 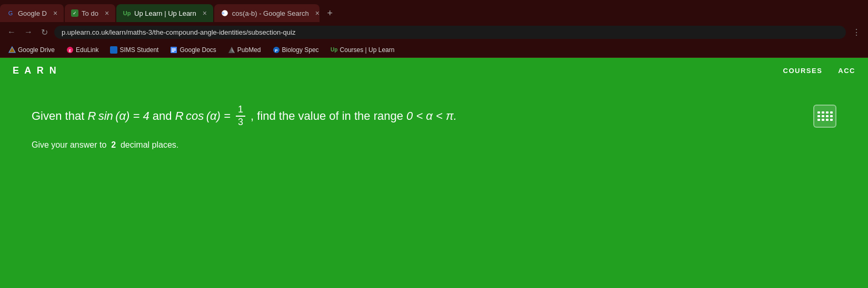 What do you see at coordinates (134, 50) in the screenshot?
I see `bookmark-sims: SIMS Student` at bounding box center [134, 50].